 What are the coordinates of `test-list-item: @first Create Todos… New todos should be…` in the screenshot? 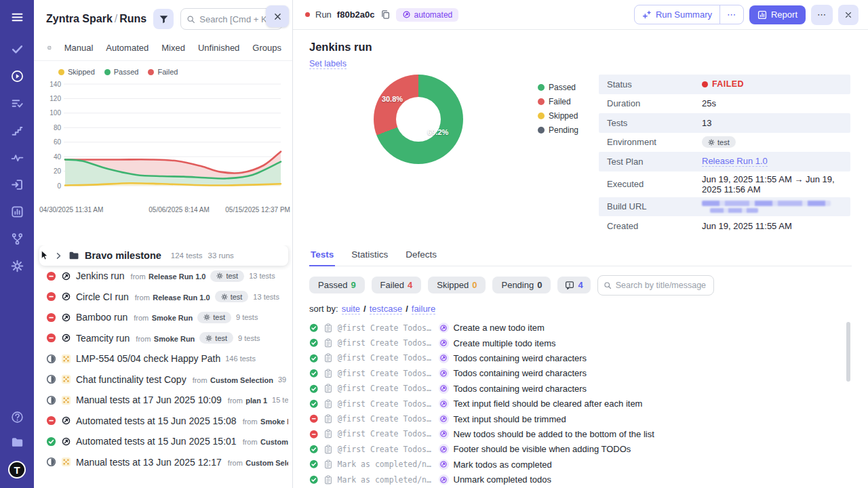 It's located at (580, 434).